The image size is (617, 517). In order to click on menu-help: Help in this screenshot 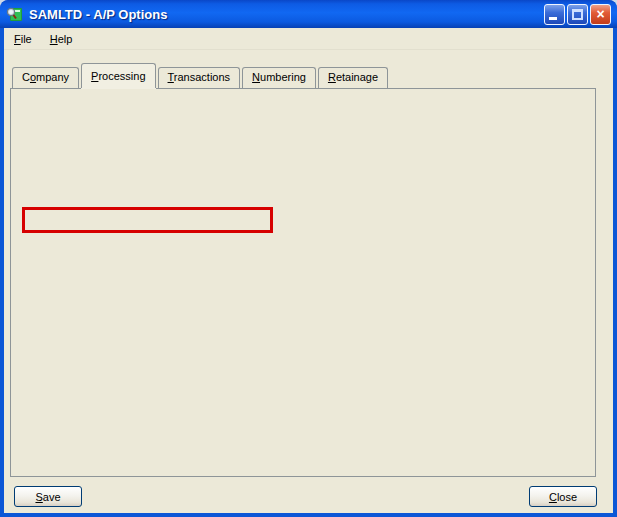, I will do `click(62, 39)`.